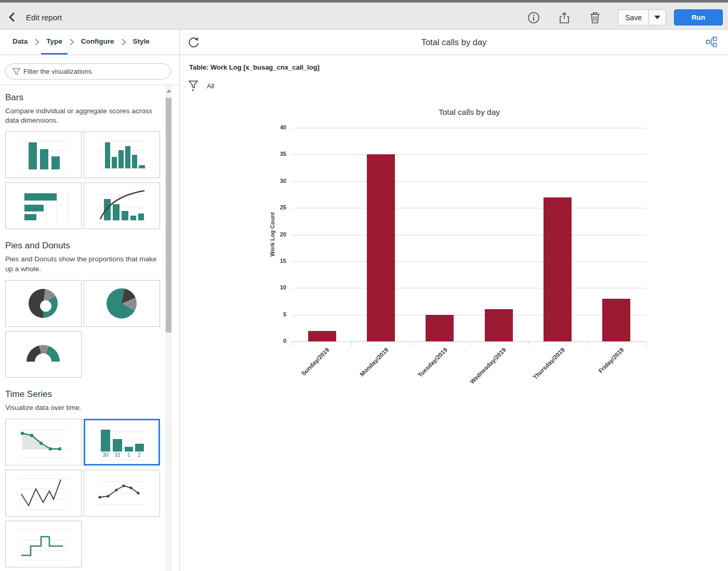  I want to click on run-button: Run, so click(698, 18).